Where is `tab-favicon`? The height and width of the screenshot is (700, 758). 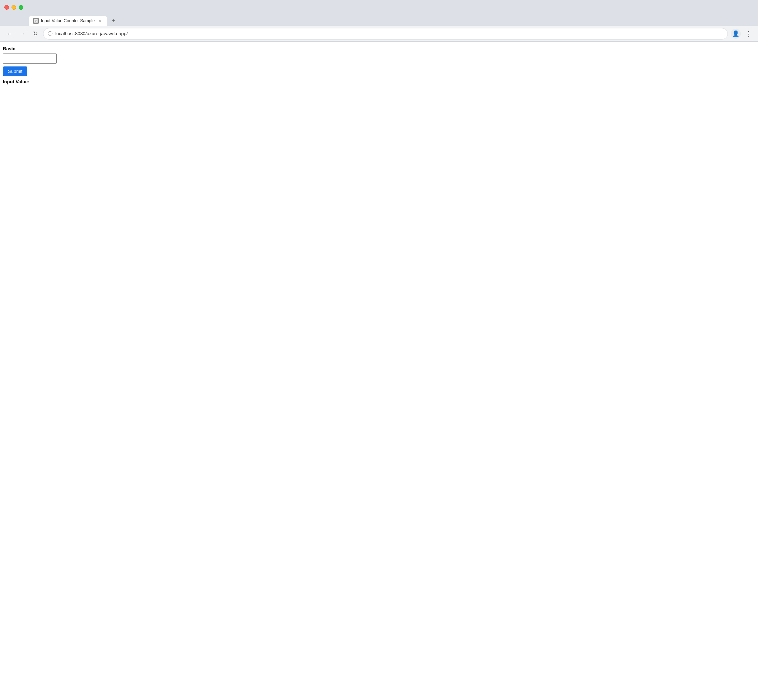
tab-favicon is located at coordinates (36, 21).